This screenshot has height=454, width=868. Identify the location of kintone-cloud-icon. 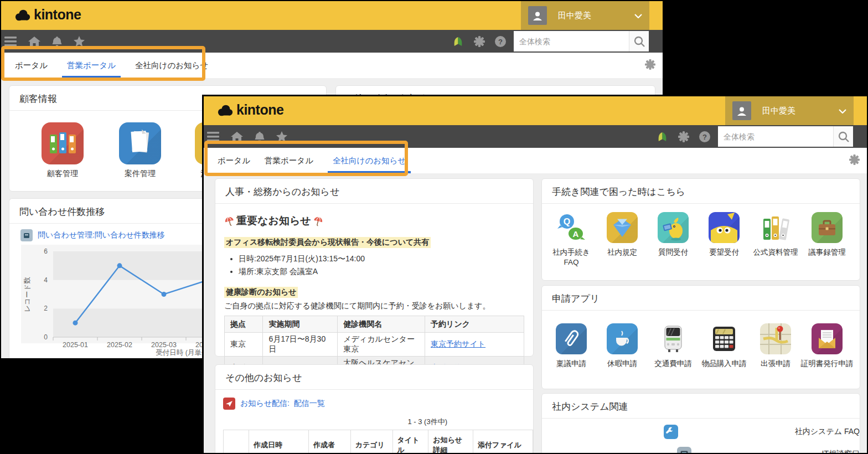
(23, 15).